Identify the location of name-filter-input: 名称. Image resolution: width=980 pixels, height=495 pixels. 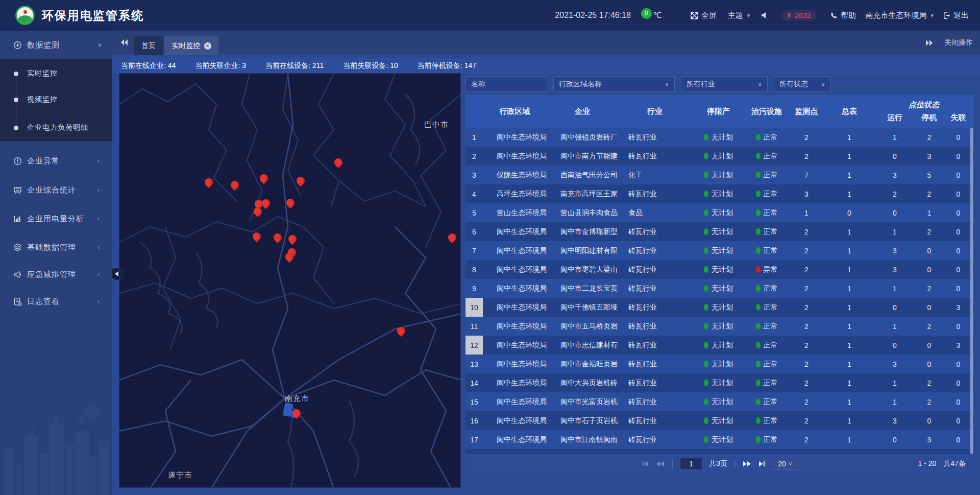
(506, 84).